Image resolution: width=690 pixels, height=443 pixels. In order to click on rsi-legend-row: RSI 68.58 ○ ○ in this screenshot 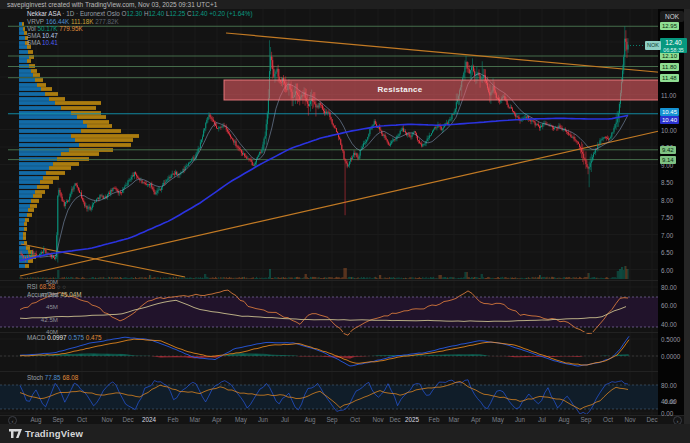, I will do `click(46, 286)`.